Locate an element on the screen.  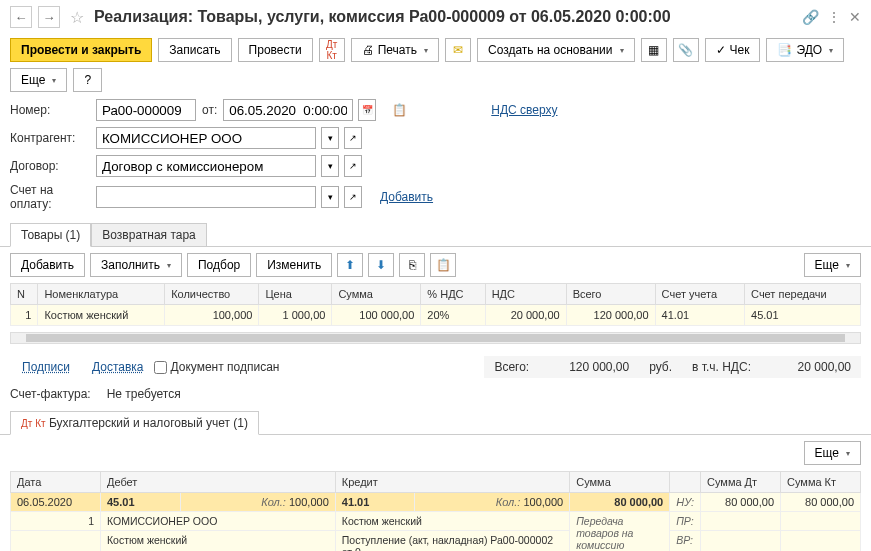
tab-accounting: Дт Кт Бухгалтерский и налоговый учет (1) is located at coordinates (134, 423).